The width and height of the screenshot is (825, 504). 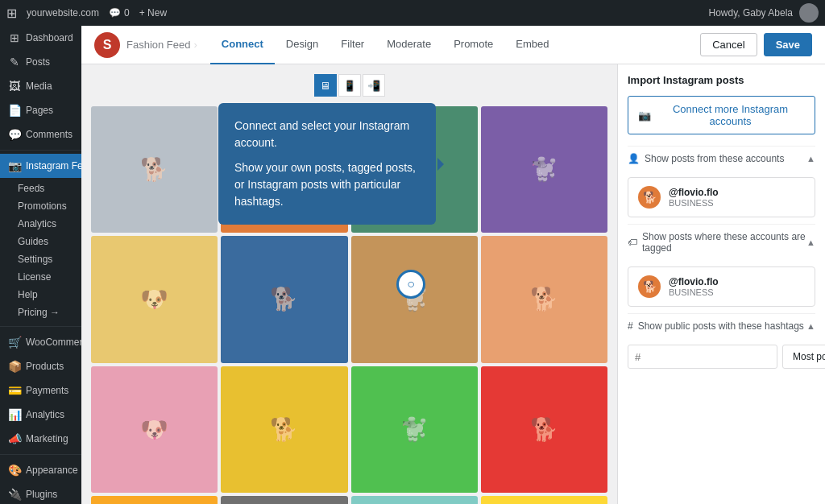 I want to click on user-avatar, so click(x=809, y=13).